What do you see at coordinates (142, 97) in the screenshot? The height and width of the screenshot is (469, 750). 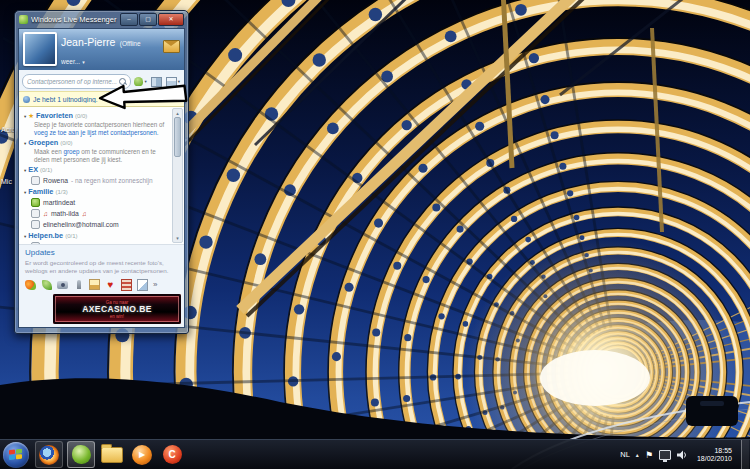 I see `annotation-arrow` at bounding box center [142, 97].